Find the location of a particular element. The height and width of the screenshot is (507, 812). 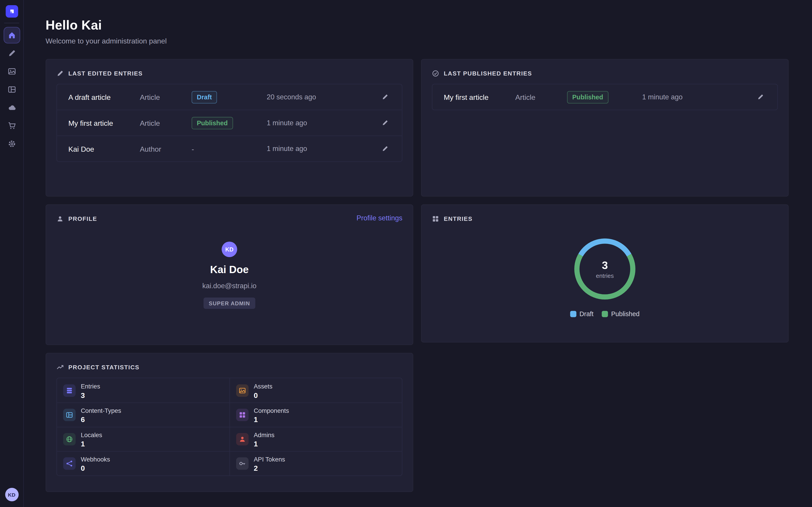

sidebar-item-deploy is located at coordinates (11, 107).